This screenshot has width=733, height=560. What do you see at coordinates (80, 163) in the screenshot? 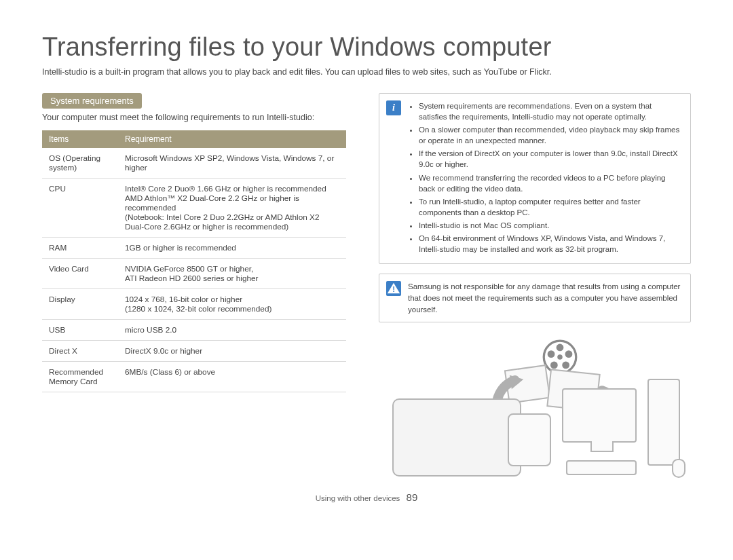
I see `cell-item: OS (Operating system)` at bounding box center [80, 163].